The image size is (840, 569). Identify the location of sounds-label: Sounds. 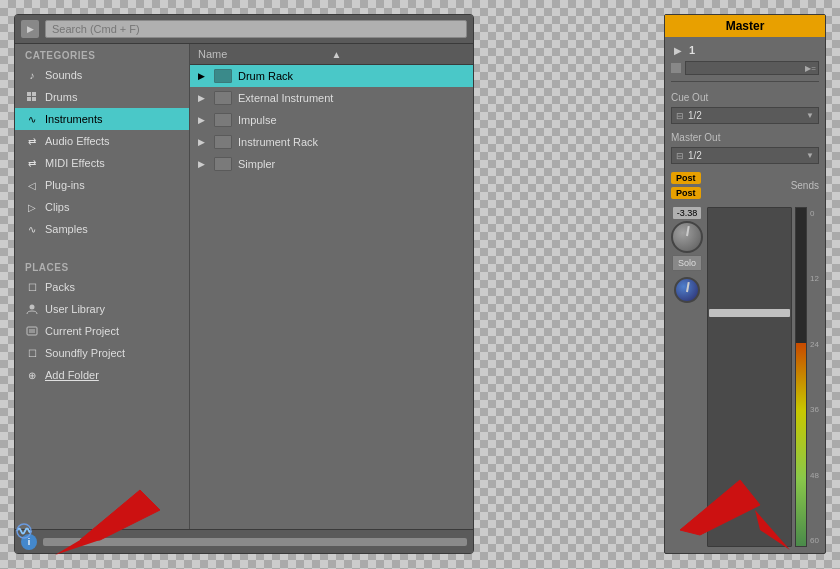
(64, 75).